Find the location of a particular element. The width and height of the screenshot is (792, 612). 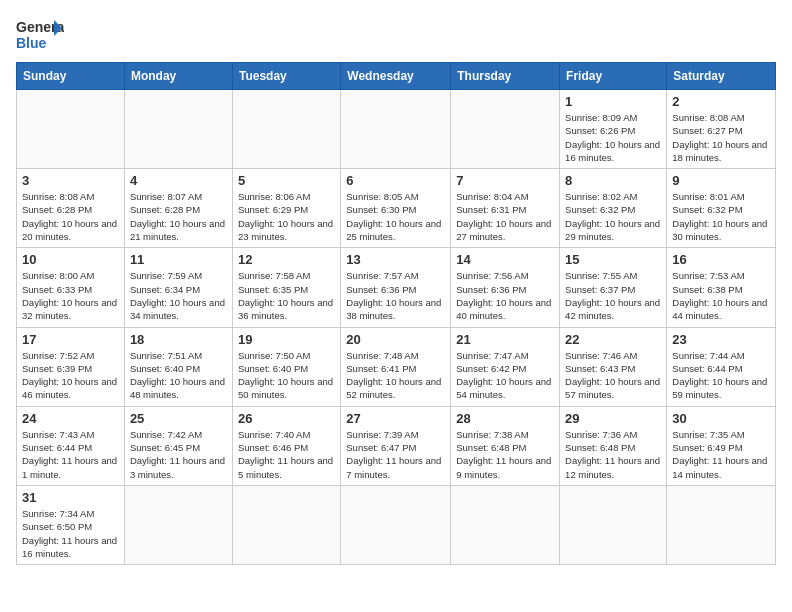

days-header-row: SundayMondayTuesdayWednesdayThursdayFrid… is located at coordinates (396, 76).